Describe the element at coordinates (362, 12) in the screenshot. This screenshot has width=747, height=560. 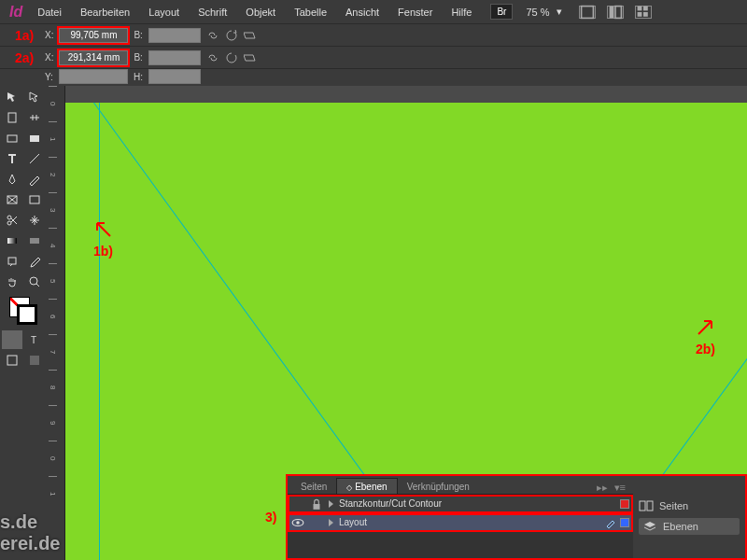
I see `menu-ansicht: Ansicht` at that location.